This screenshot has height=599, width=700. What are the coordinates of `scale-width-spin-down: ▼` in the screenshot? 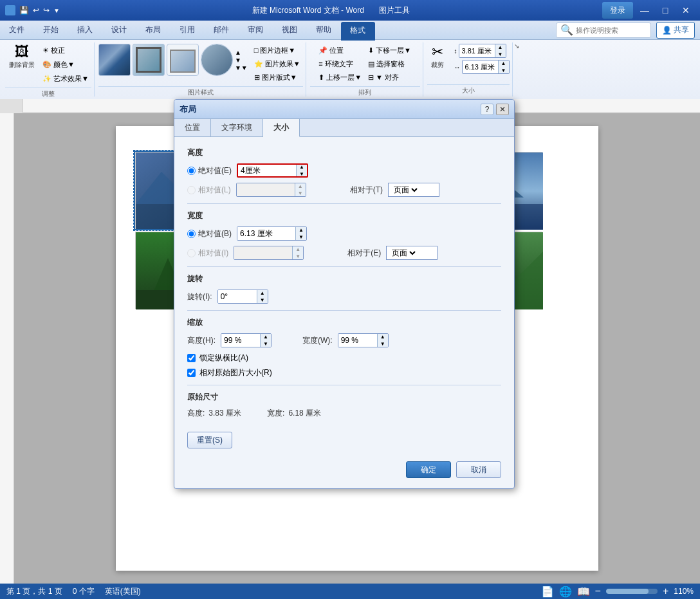 It's located at (383, 344).